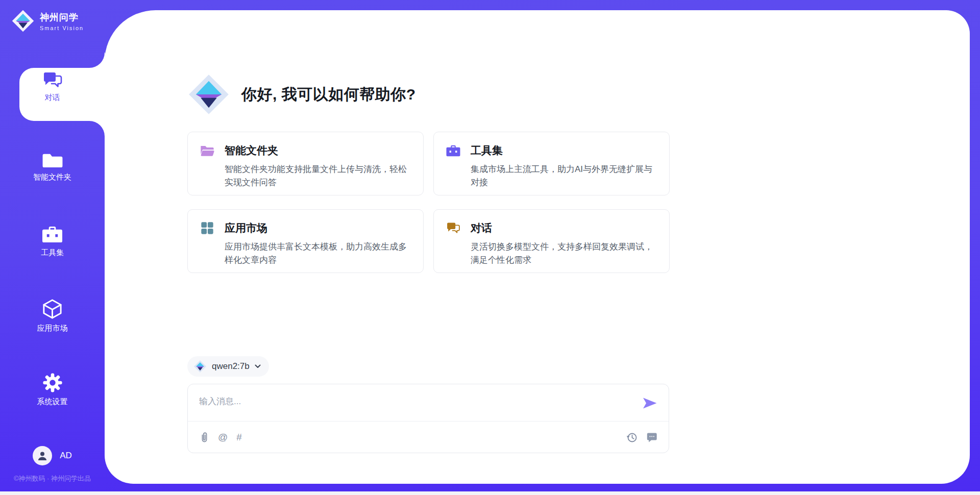  What do you see at coordinates (53, 98) in the screenshot?
I see `sidebar-item-label: 对话` at bounding box center [53, 98].